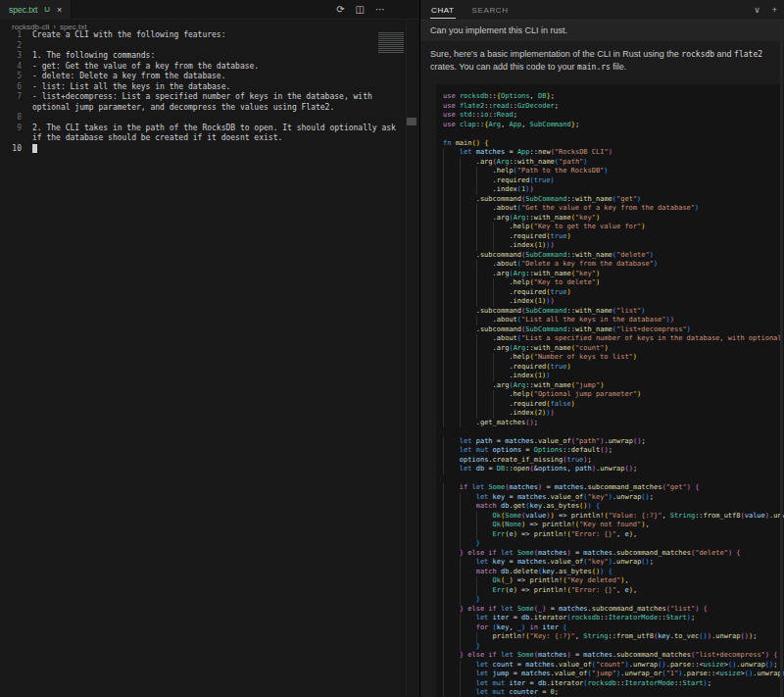 Image resolution: width=784 pixels, height=697 pixels. Describe the element at coordinates (35, 149) in the screenshot. I see `text-cursor` at that location.